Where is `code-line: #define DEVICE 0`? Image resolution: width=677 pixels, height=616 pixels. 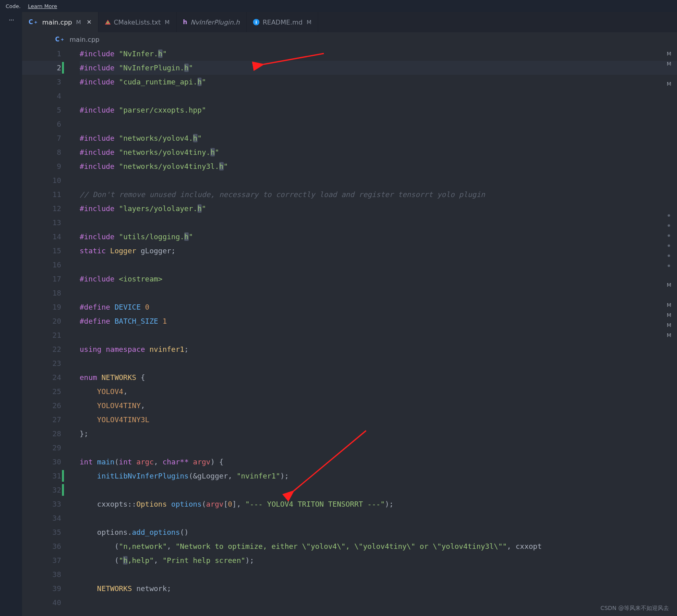
code-line: #define DEVICE 0 is located at coordinates (378, 307).